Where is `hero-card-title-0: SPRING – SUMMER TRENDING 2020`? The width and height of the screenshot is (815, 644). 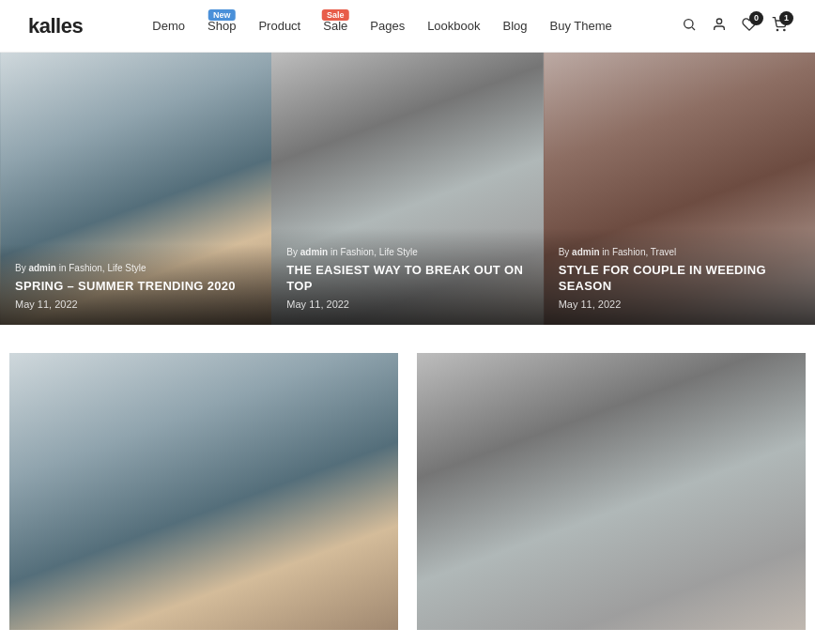 hero-card-title-0: SPRING – SUMMER TRENDING 2020 is located at coordinates (135, 287).